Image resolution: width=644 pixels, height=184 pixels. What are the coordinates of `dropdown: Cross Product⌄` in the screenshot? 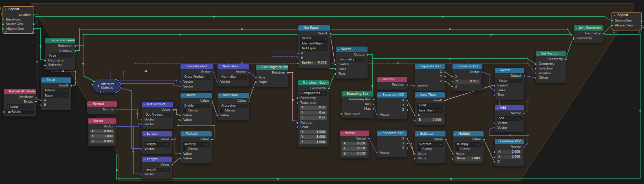 It's located at (197, 77).